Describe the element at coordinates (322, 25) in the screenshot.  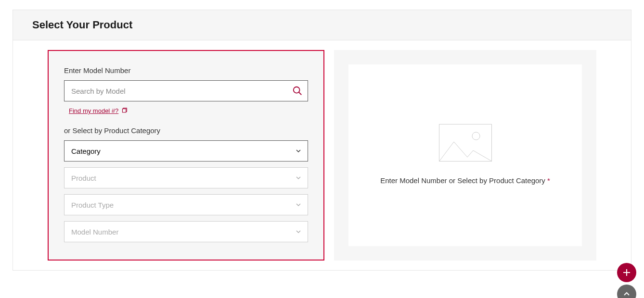
I see `header-bar: Select Your Product` at that location.